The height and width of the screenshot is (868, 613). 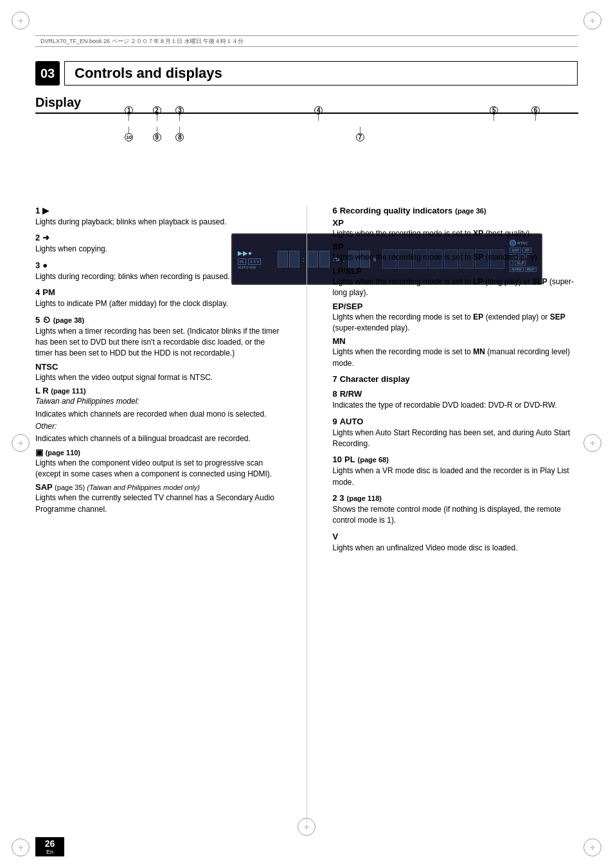 What do you see at coordinates (592, 443) in the screenshot?
I see `corner-decoration-mr` at bounding box center [592, 443].